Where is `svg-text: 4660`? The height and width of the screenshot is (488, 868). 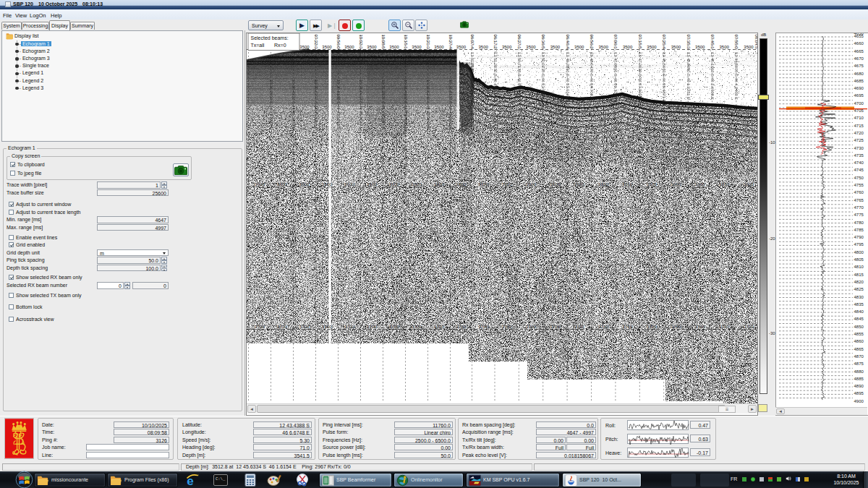 svg-text: 4660 is located at coordinates (859, 43).